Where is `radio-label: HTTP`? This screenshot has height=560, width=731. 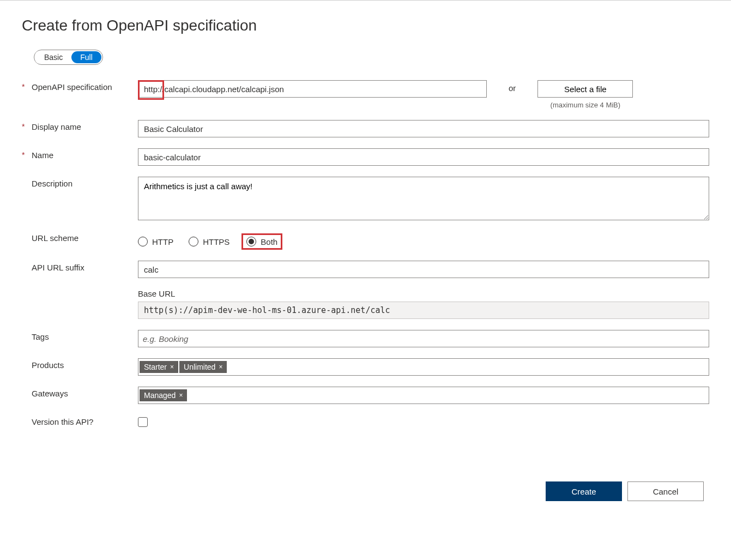 radio-label: HTTP is located at coordinates (162, 242).